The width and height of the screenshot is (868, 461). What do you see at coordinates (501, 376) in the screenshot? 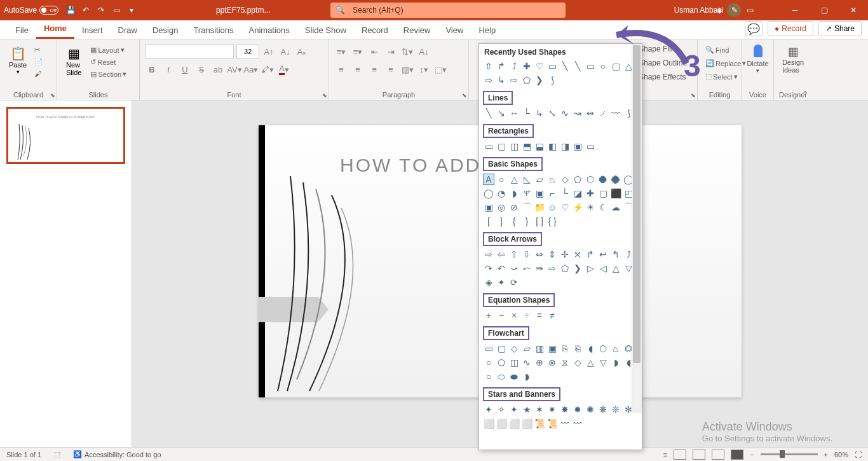
I see `shape-fc-magnetic: ⬭` at bounding box center [501, 376].